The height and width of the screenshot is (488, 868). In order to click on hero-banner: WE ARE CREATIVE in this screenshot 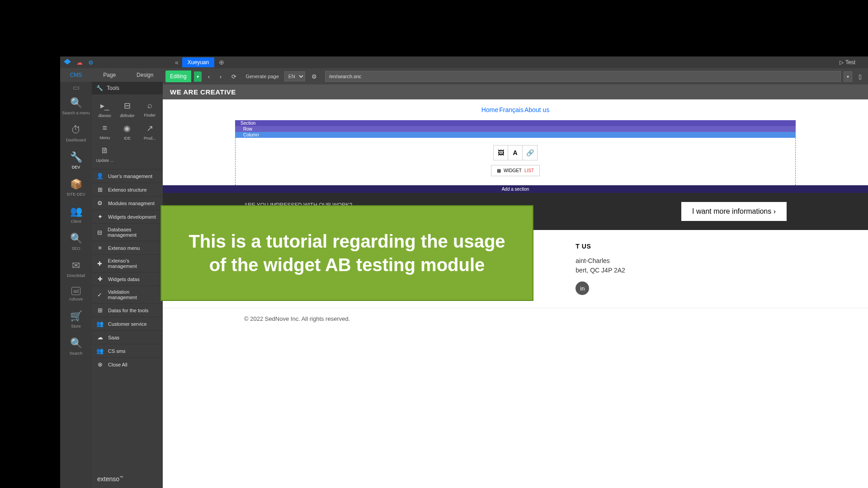, I will do `click(515, 92)`.